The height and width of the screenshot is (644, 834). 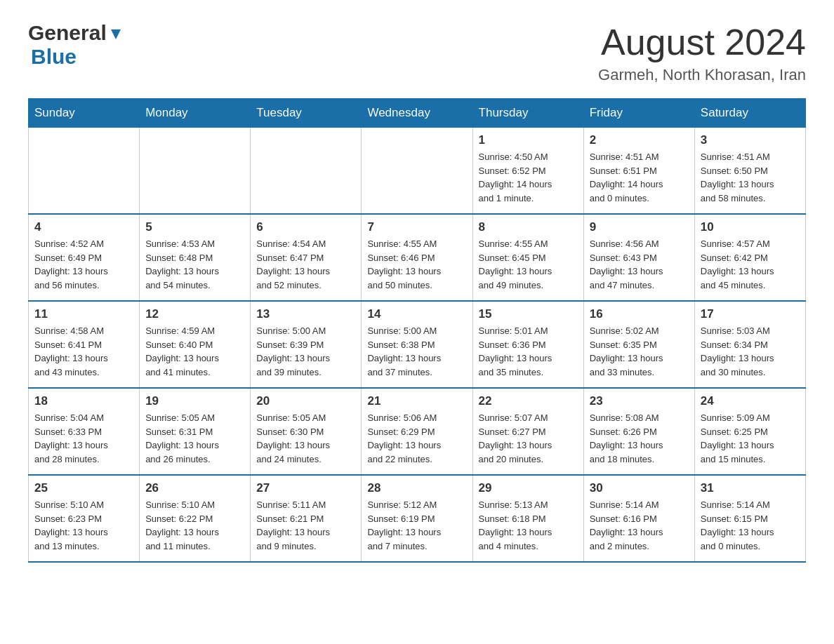 What do you see at coordinates (417, 264) in the screenshot?
I see `day-info: Sunrise: 4:55 AM Sunset: 6:46 PM Dayligh…` at bounding box center [417, 264].